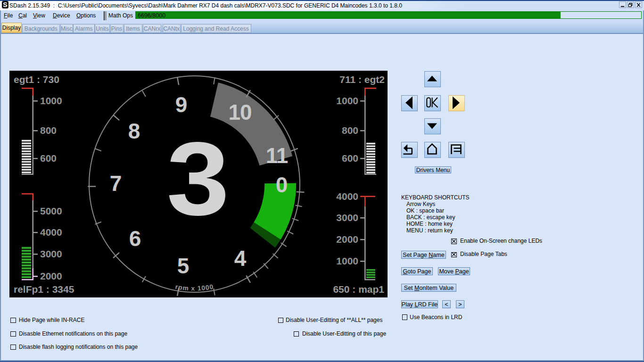 The image size is (644, 362). What do you see at coordinates (282, 185) in the screenshot?
I see `svg-text: 0` at bounding box center [282, 185].